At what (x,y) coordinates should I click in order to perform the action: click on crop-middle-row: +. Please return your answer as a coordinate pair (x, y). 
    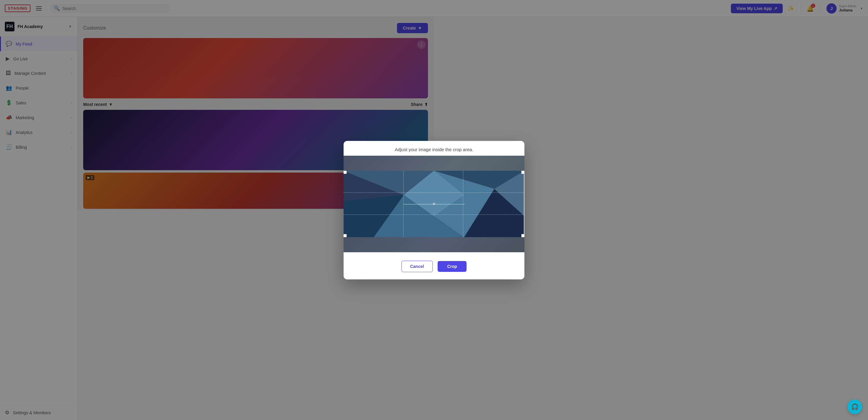
    Looking at the image, I should click on (389, 190).